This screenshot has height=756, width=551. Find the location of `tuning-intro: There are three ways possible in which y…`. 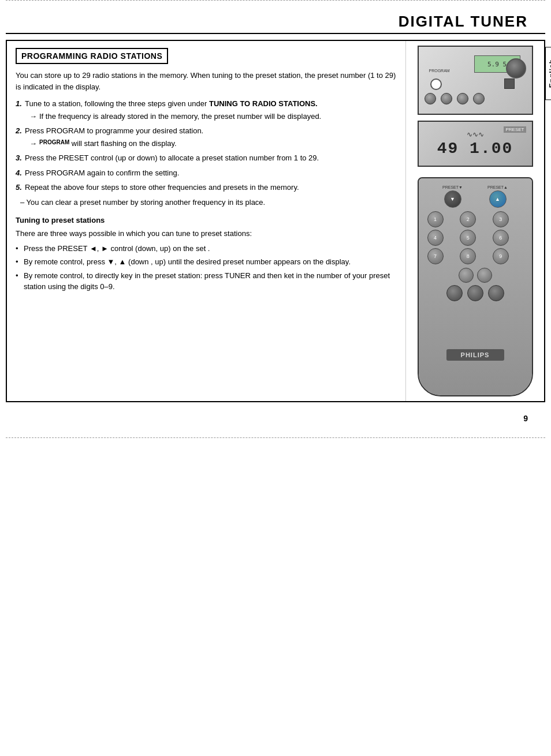

tuning-intro: There are three ways possible in which y… is located at coordinates (206, 234).